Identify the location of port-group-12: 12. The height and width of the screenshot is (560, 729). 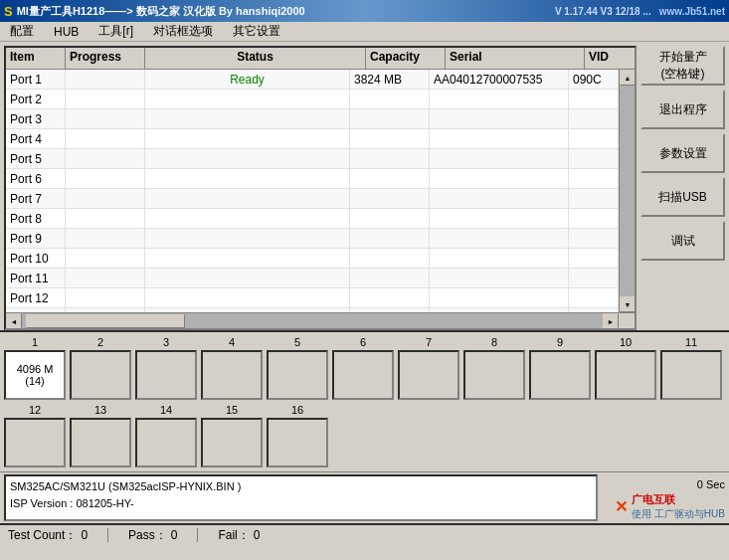
(35, 436).